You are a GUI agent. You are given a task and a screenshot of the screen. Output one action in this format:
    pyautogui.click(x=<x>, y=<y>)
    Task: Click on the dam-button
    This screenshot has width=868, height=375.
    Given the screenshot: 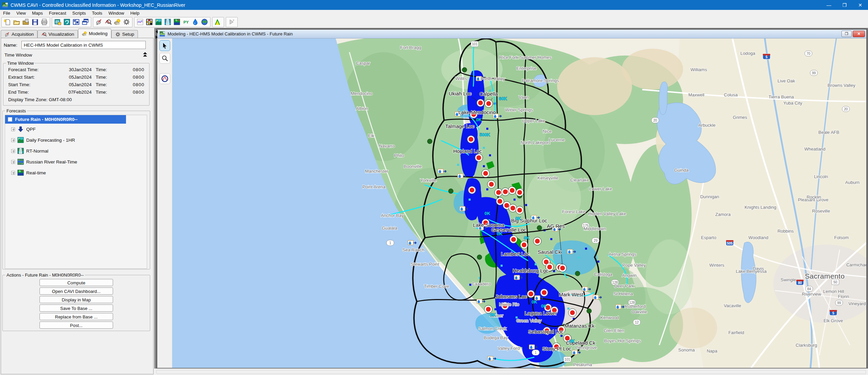 What is the action you would take?
    pyautogui.click(x=168, y=22)
    